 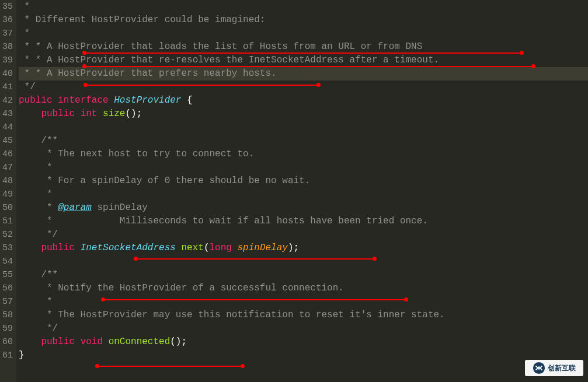 What do you see at coordinates (148, 73) in the screenshot?
I see `token: * * A HostProvider that prefers nearby h…` at bounding box center [148, 73].